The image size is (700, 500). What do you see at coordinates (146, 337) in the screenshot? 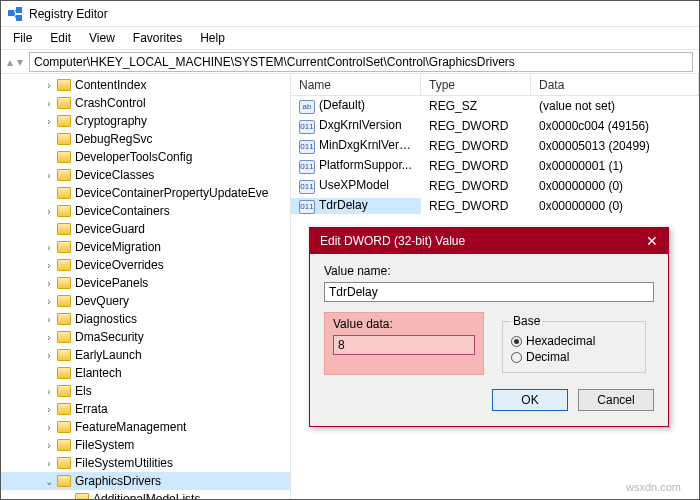
I see `tree-item: ›DmaSecurity` at bounding box center [146, 337].